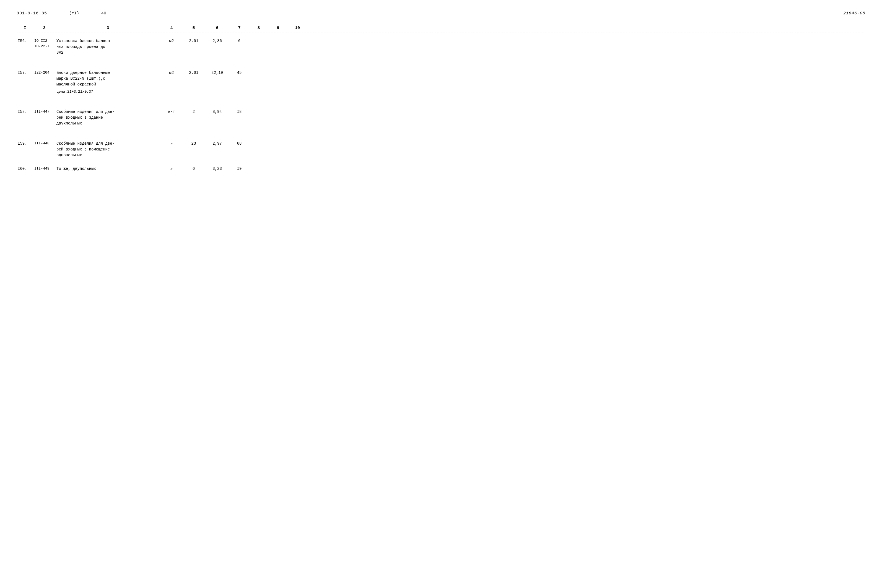 The width and height of the screenshot is (882, 588). I want to click on row-price: 3,23, so click(217, 169).